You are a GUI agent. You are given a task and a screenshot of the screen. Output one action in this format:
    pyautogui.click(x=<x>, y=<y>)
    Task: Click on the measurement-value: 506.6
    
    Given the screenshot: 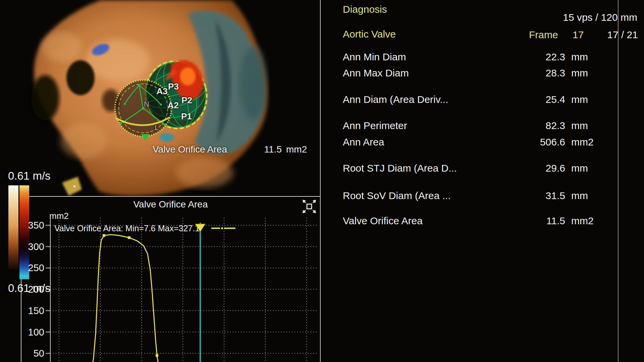 What is the action you would take?
    pyautogui.click(x=526, y=142)
    